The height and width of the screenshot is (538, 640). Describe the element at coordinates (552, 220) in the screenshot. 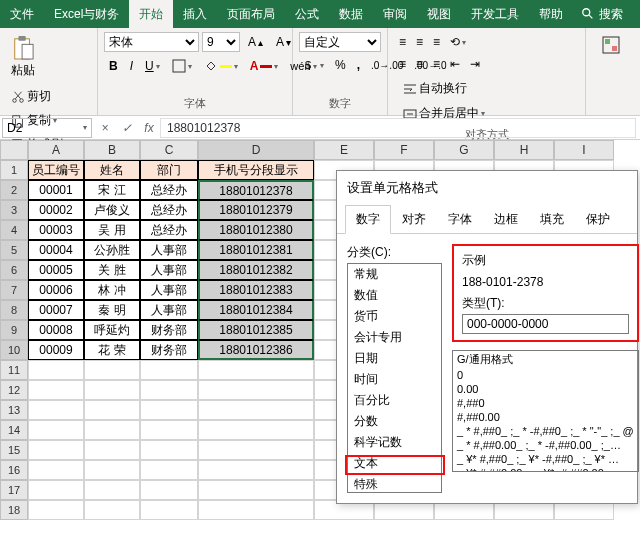

I see `dialog-tab-fill: 填充` at that location.